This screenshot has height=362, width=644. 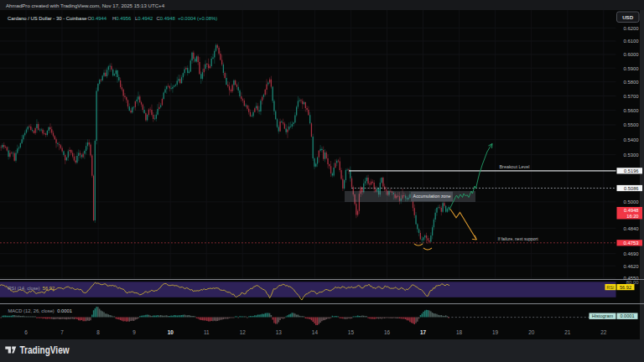 I want to click on svg-text: 0.5800, so click(x=631, y=82).